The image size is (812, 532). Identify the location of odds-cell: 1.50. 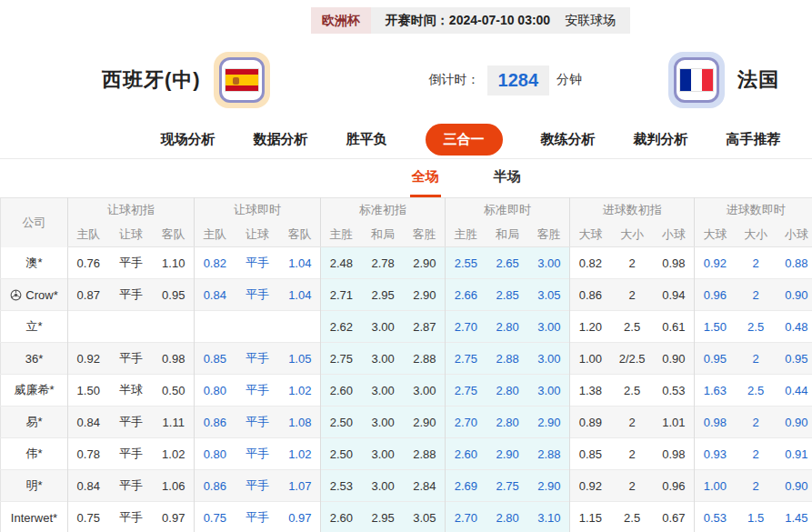
(89, 391).